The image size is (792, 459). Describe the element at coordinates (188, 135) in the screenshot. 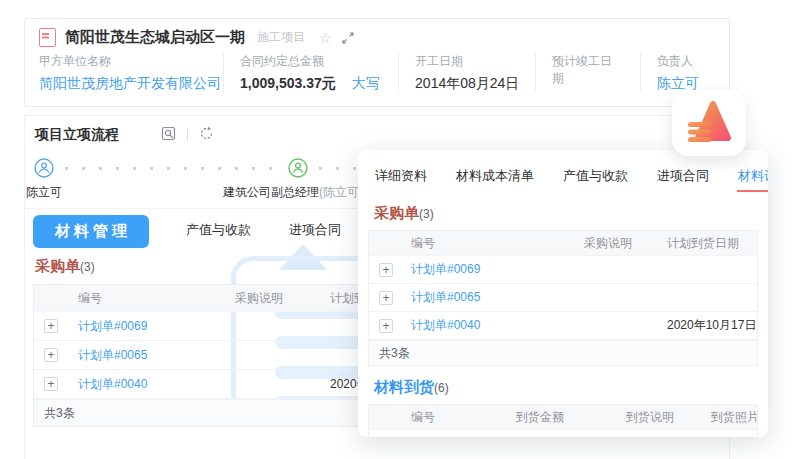

I see `toolbar-divider` at that location.